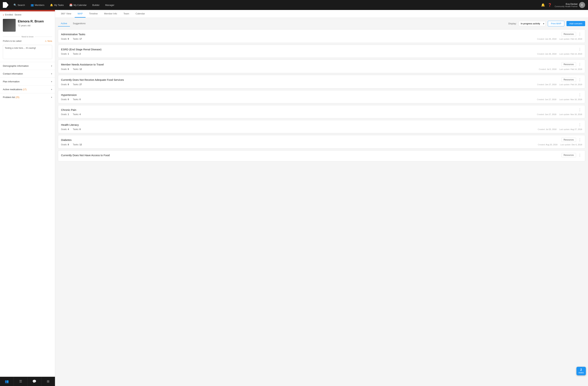 Image resolution: width=588 pixels, height=386 pixels. I want to click on tasks-count: Tasks: 17, so click(77, 39).